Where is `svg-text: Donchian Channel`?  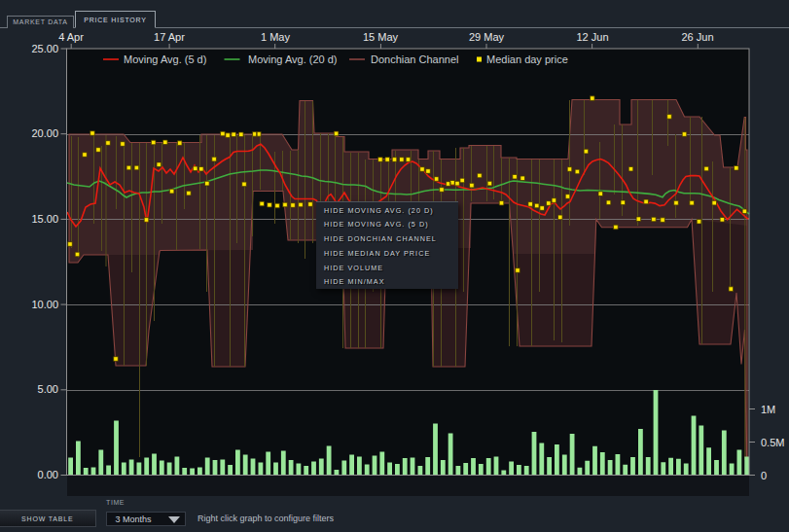
svg-text: Donchian Channel is located at coordinates (414, 59).